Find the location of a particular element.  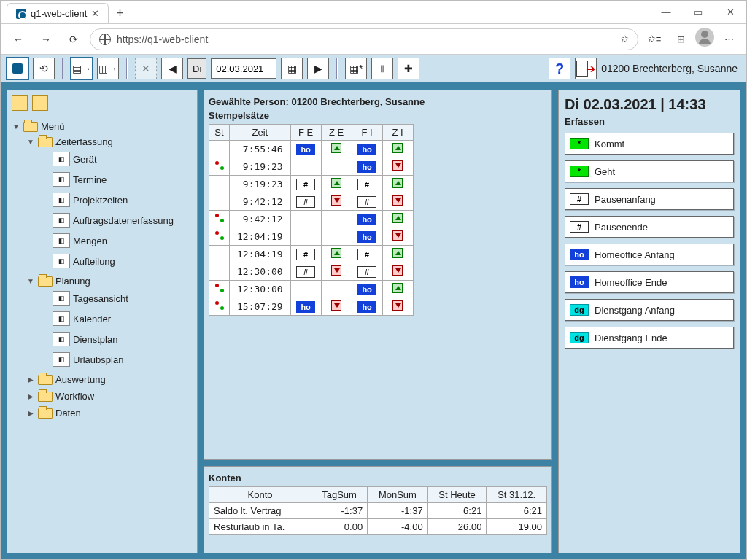

help-button: ? is located at coordinates (560, 69).